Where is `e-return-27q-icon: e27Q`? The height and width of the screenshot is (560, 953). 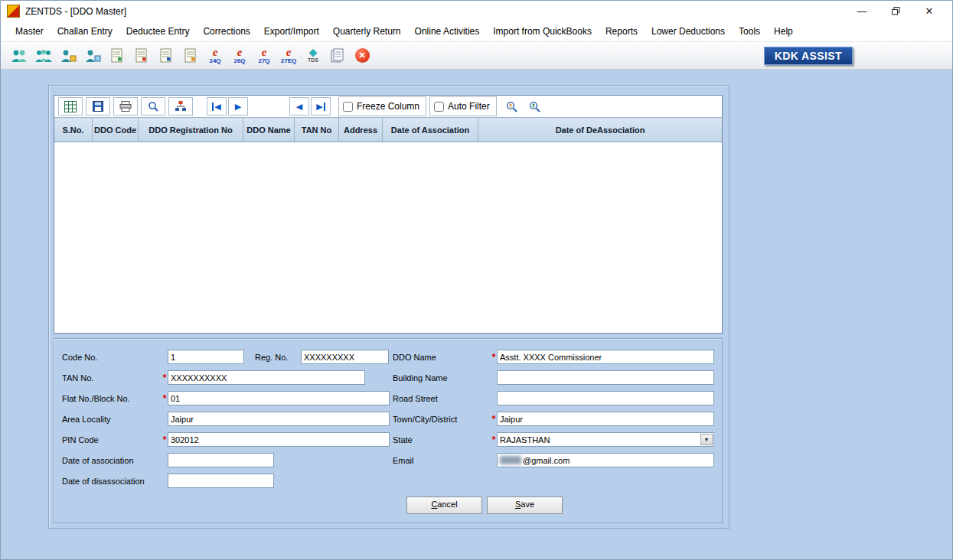 e-return-27q-icon: e27Q is located at coordinates (264, 56).